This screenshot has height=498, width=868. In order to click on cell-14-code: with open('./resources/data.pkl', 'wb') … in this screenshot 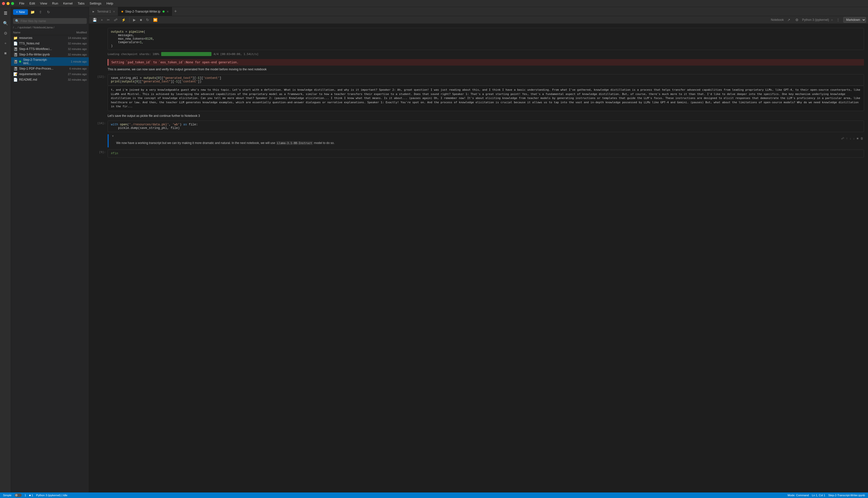, I will do `click(486, 127)`.